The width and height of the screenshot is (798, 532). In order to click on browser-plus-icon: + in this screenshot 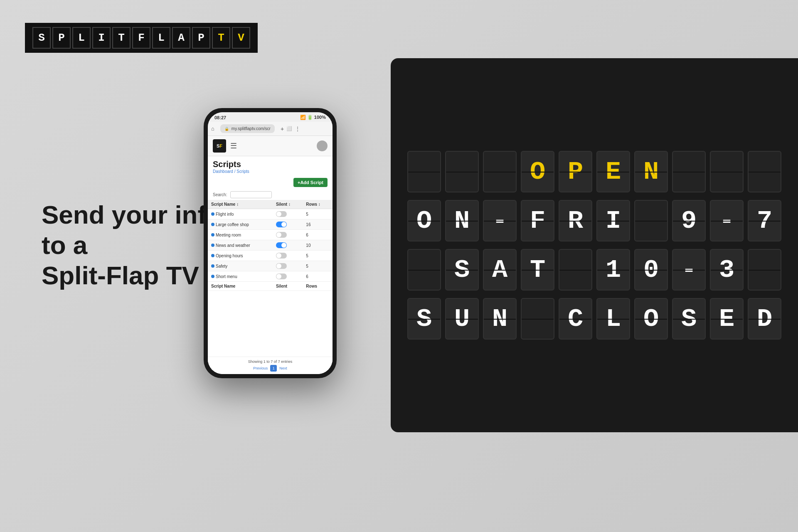, I will do `click(282, 129)`.